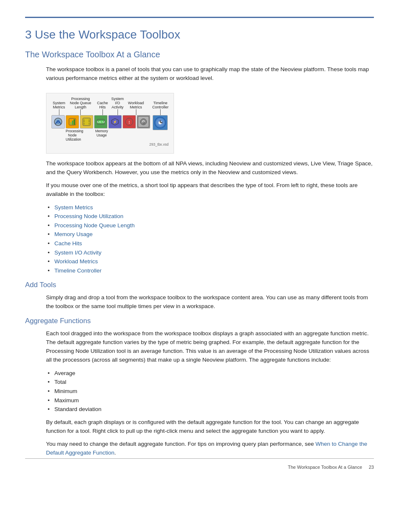  What do you see at coordinates (200, 302) in the screenshot?
I see `section2-content: Simply drag and drop a tool from the wor…` at bounding box center [200, 302].